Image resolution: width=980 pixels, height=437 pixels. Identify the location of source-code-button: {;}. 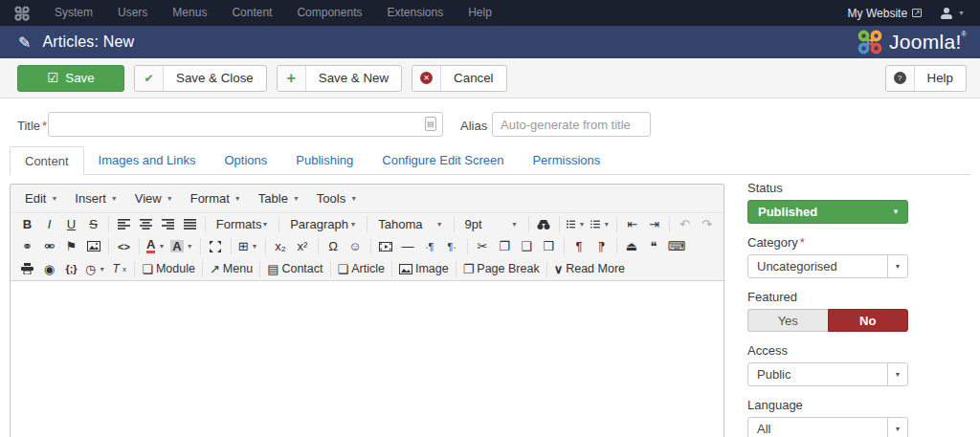
(71, 269).